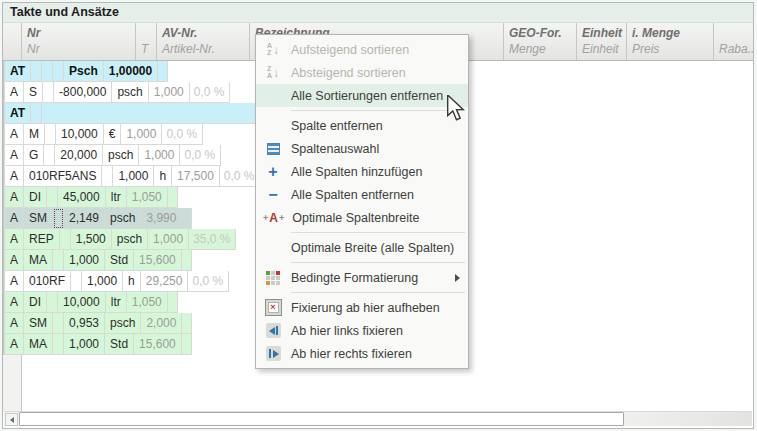  I want to click on scroll-left-button, so click(12, 420).